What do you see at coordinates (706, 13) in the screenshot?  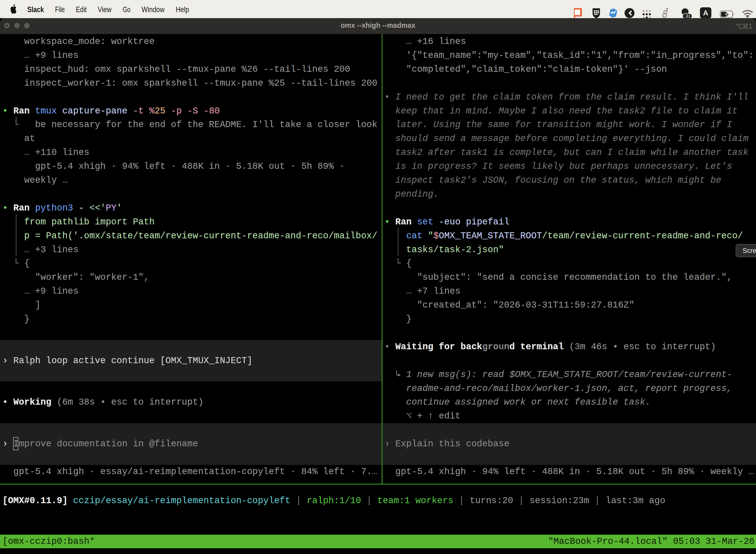 I see `svg-text: A` at bounding box center [706, 13].